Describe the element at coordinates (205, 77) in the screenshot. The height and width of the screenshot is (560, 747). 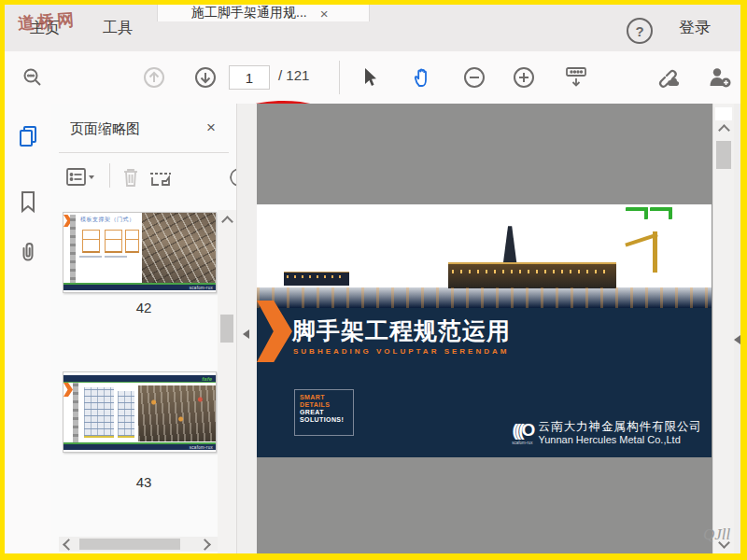
I see `next-page-button` at that location.